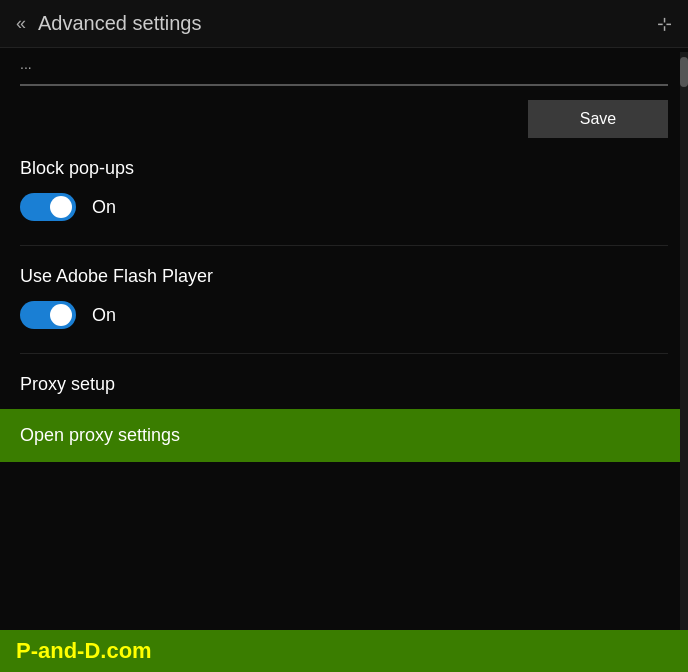 The height and width of the screenshot is (672, 688). Describe the element at coordinates (344, 276) in the screenshot. I see `adobe-flash-label: Use Adobe Flash Player` at that location.